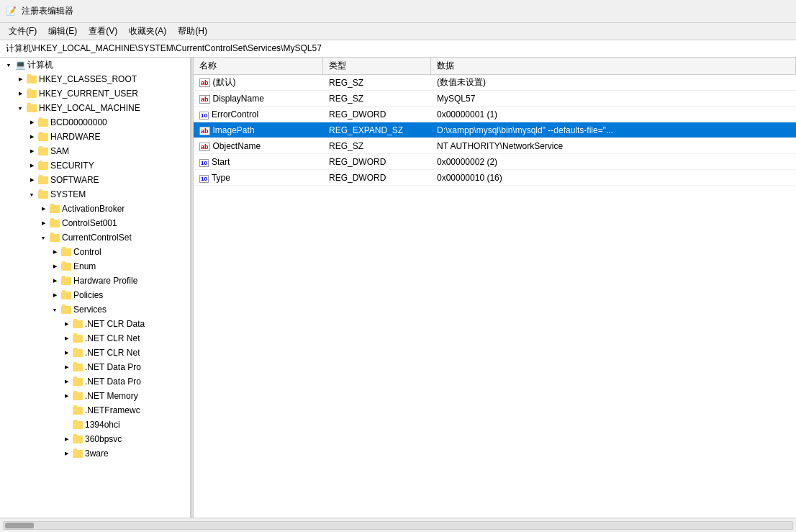  Describe the element at coordinates (204, 83) in the screenshot. I see `value-icon-default: ab` at that location.